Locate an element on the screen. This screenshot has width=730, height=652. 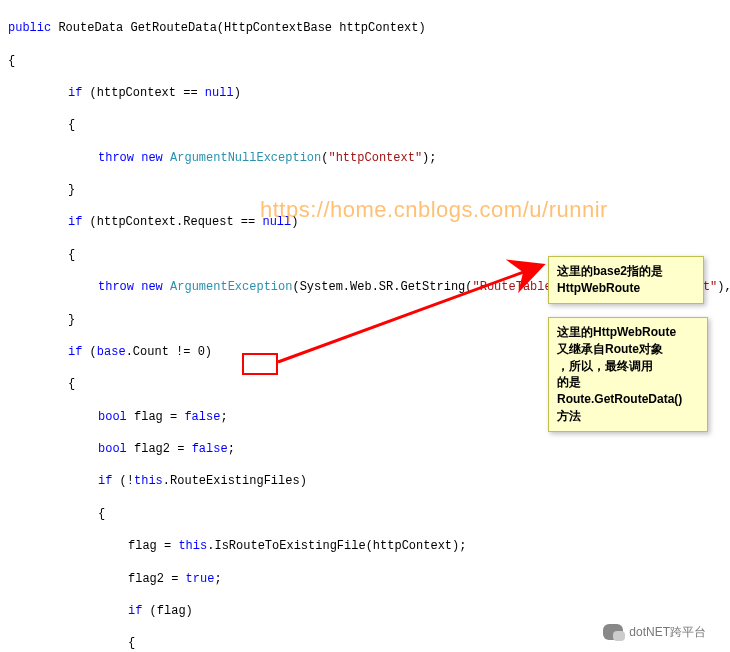
txt: (! is located at coordinates (123, 481).